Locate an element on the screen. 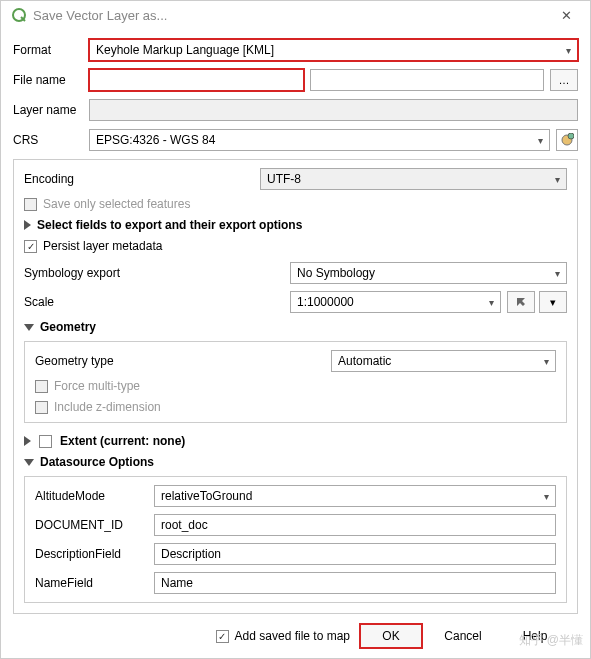 Image resolution: width=591 pixels, height=659 pixels. dsoptions-section: Datasource Options is located at coordinates (296, 462).